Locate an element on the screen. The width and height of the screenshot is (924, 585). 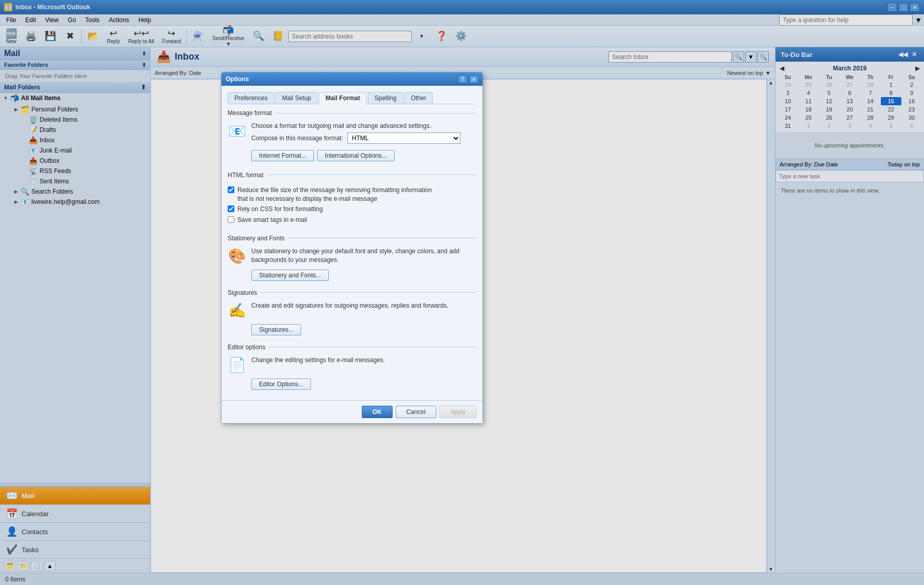
editor-row: 📄 Change the editing settings for e-mail… is located at coordinates (352, 365).